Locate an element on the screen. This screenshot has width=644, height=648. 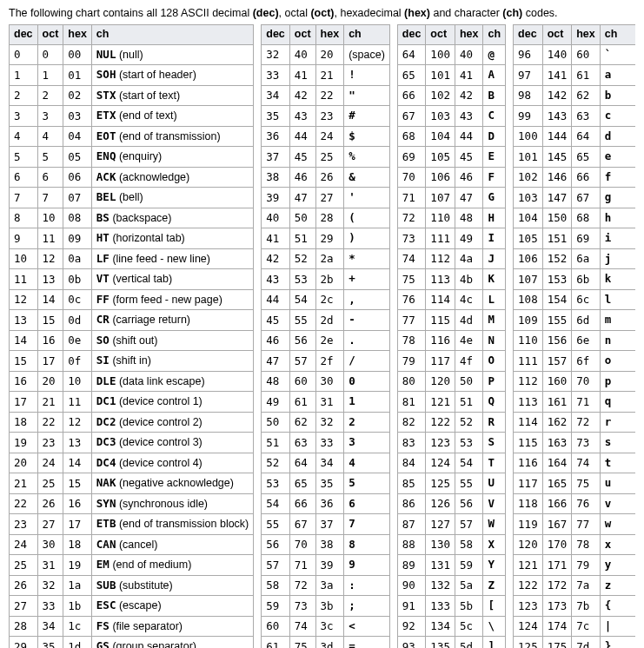
cell-ch: C is located at coordinates (495, 116).